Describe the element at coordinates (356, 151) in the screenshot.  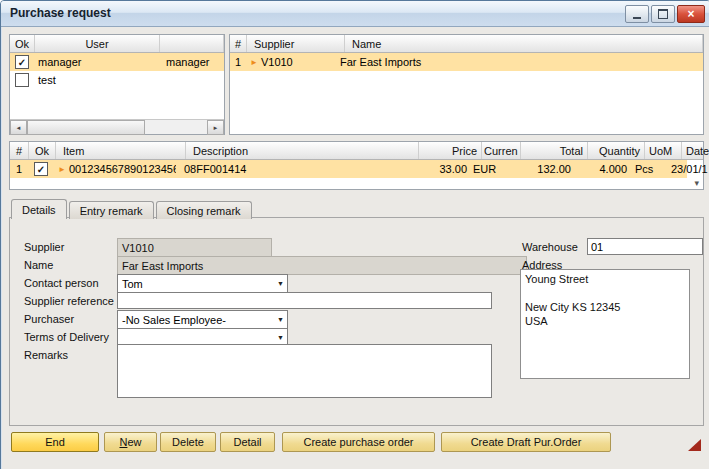
I see `items-table-header: # Ok Item Description Price Curren Total…` at that location.